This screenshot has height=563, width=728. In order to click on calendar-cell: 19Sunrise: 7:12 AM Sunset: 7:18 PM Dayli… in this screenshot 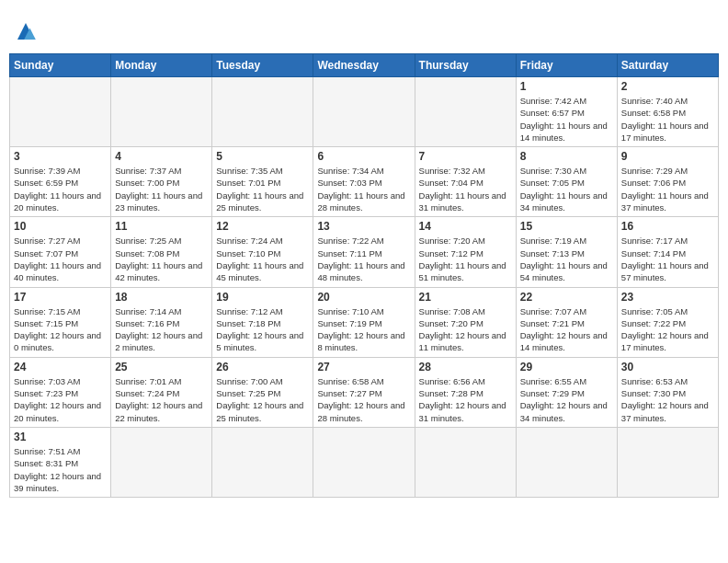, I will do `click(263, 322)`.